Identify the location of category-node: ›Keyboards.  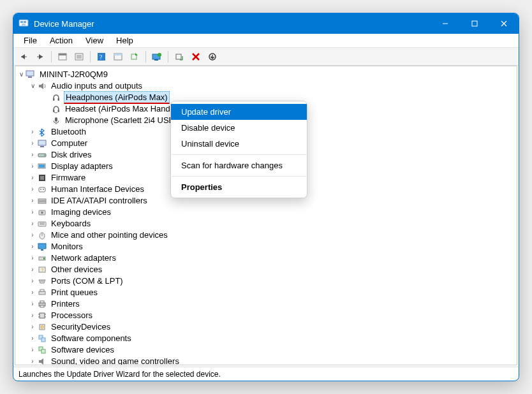
(265, 224).